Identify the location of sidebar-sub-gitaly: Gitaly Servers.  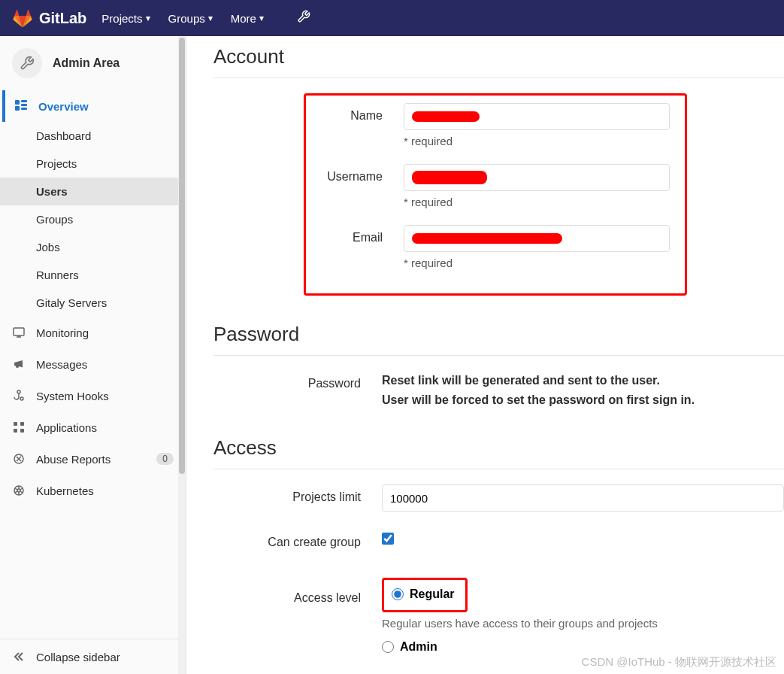
(93, 302).